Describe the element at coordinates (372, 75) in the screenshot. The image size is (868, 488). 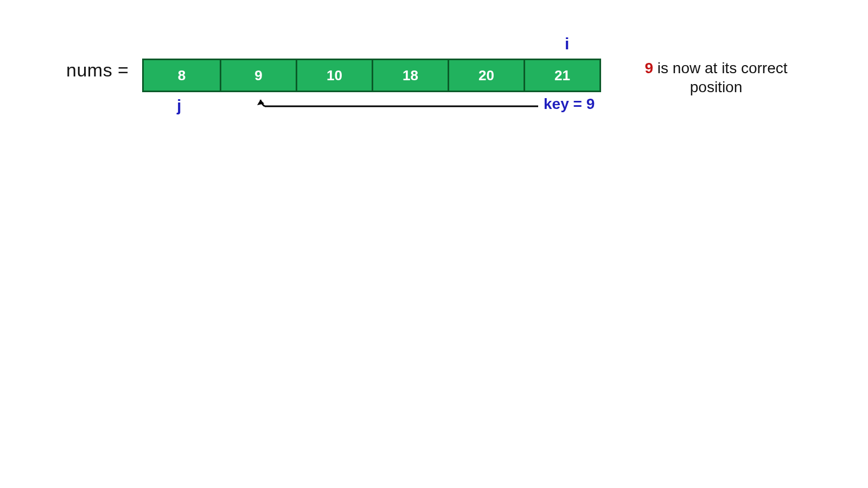
I see `array-row: 8 9 10 18 20 21` at that location.